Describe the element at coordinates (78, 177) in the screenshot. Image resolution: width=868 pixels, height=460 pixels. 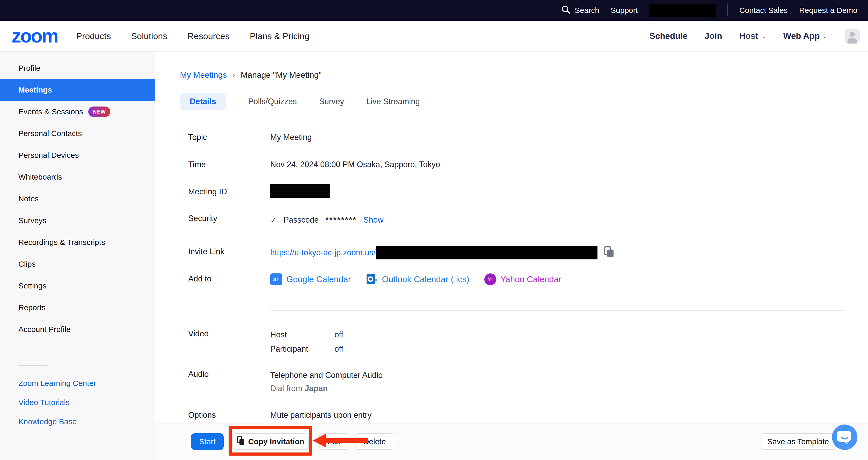
I see `sidebar-item-whiteboards: Whiteboards` at that location.